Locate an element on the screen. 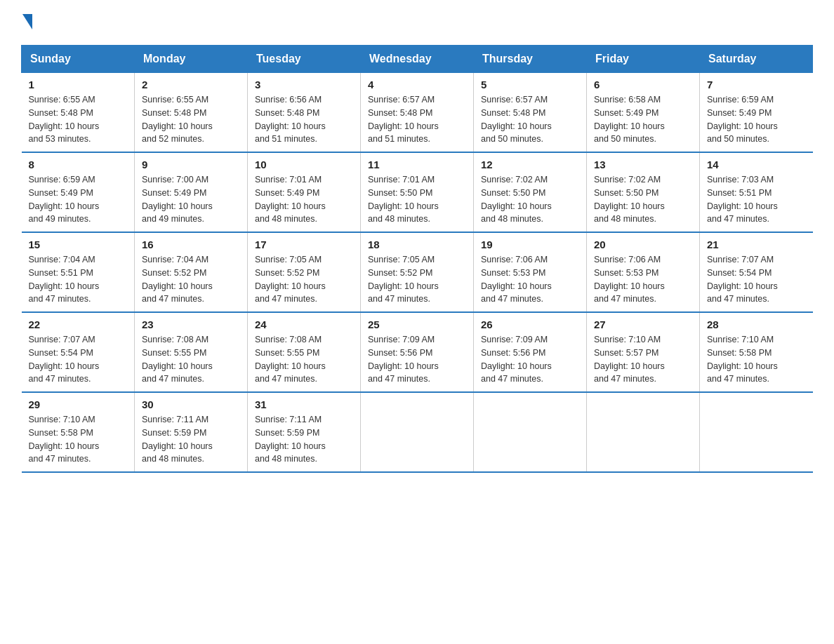 Image resolution: width=834 pixels, height=644 pixels. day-number: 1 is located at coordinates (79, 84).